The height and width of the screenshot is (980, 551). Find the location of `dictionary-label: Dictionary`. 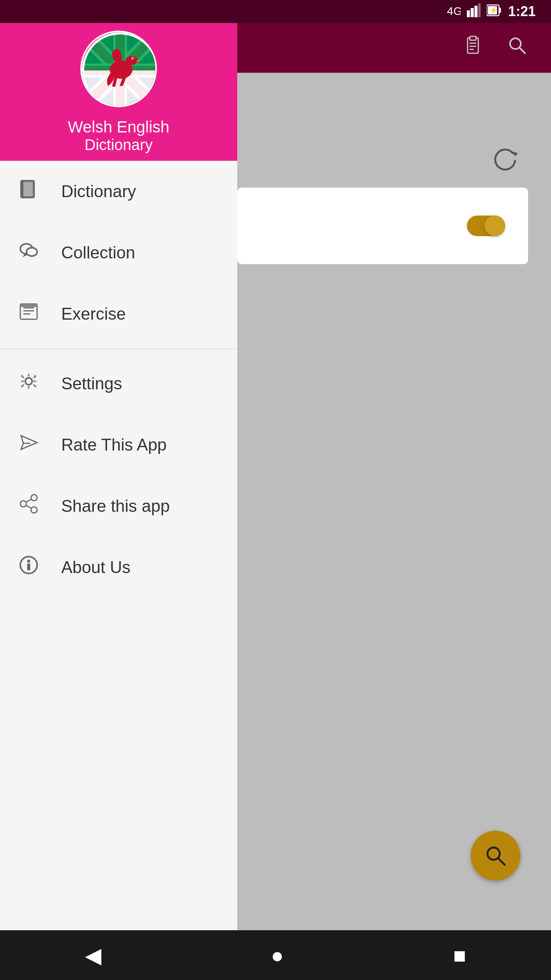

dictionary-label: Dictionary is located at coordinates (99, 191).